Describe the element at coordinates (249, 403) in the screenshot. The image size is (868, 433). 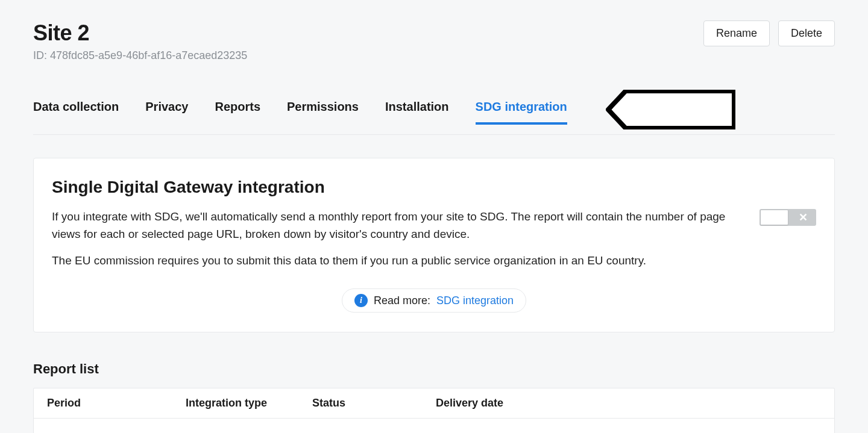
I see `col-integration-type: Integration type` at that location.